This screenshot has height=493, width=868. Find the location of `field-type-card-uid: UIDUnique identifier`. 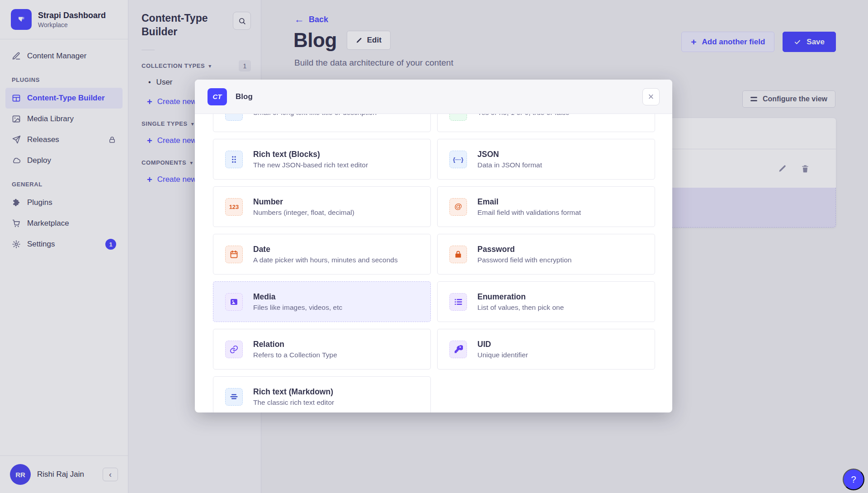

field-type-card-uid: UIDUnique identifier is located at coordinates (546, 349).